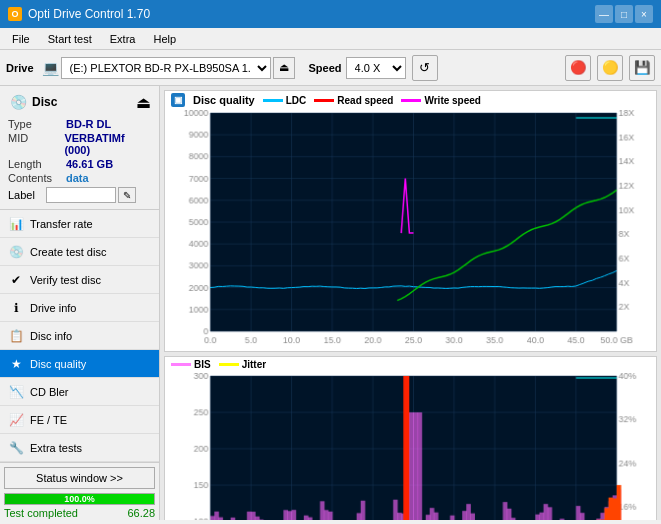 This screenshot has width=661, height=524. Describe the element at coordinates (80, 448) in the screenshot. I see `sidebar-item-extra-tests: 🔧 Extra tests` at that location.